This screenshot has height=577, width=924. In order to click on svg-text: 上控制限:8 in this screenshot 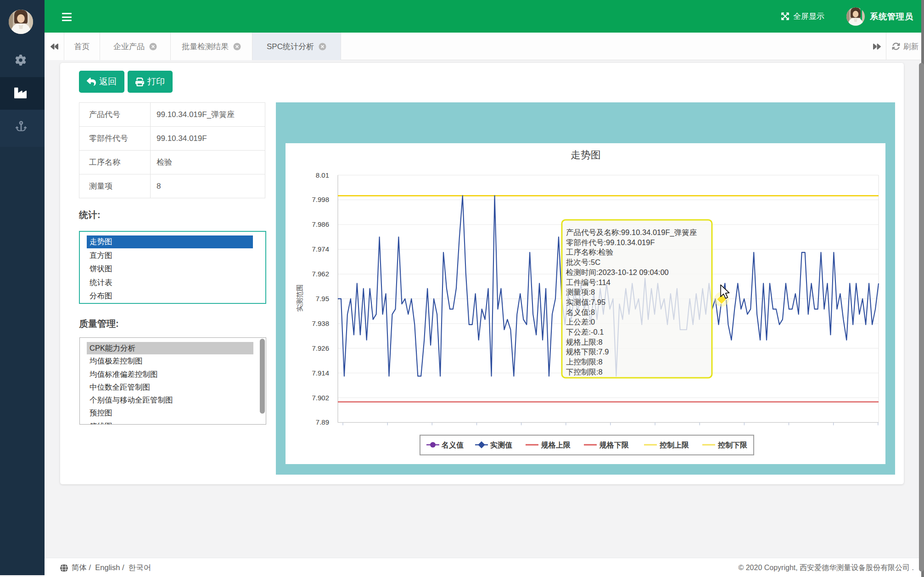, I will do `click(584, 362)`.